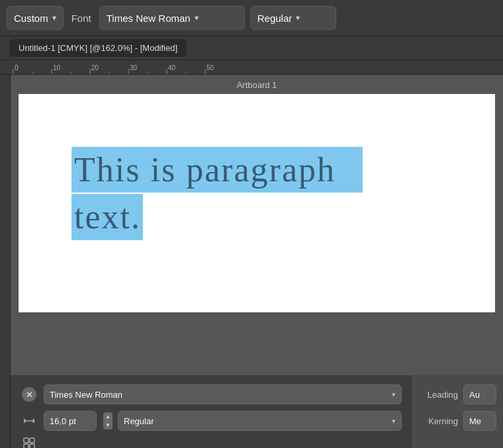 The height and width of the screenshot is (448, 503). I want to click on style-panel-chevron-icon: ▾, so click(394, 421).